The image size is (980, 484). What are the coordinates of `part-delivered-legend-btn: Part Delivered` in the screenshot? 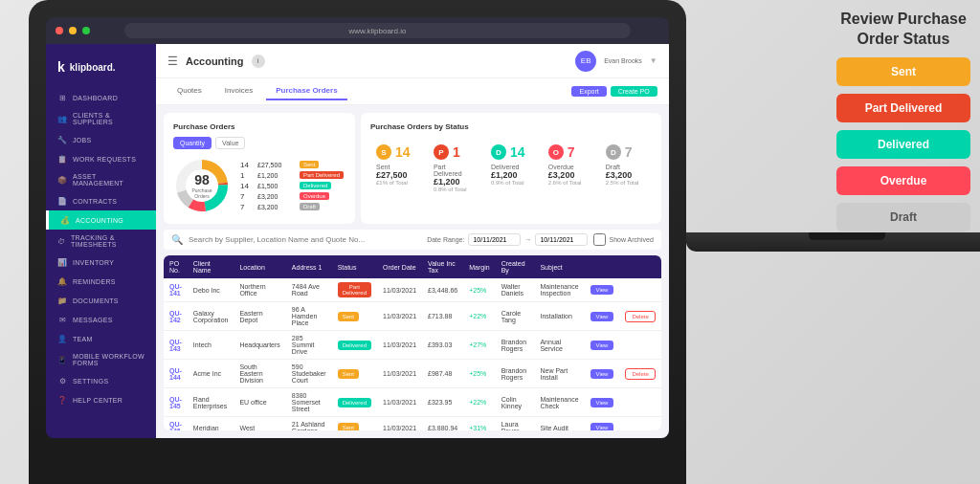 It's located at (903, 108).